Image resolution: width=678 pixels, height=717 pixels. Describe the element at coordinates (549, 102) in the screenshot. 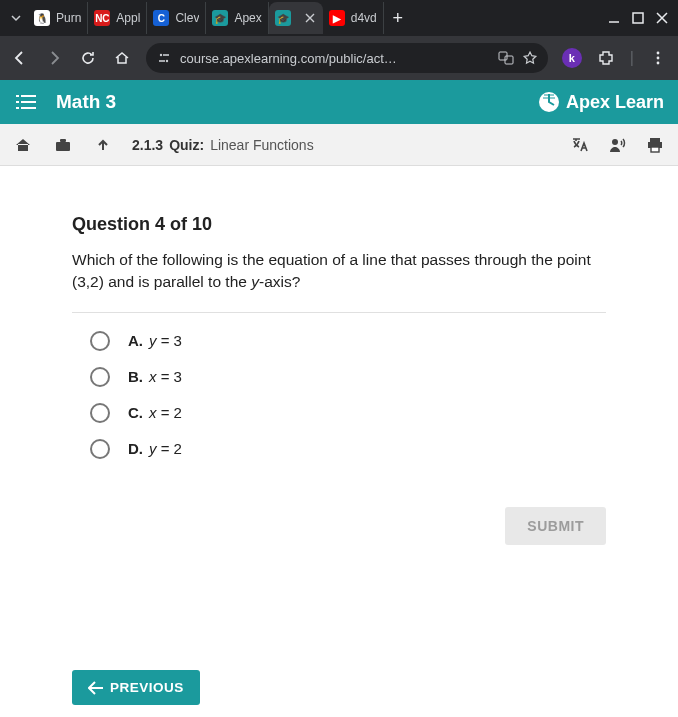

I see `apex-logo-icon` at that location.